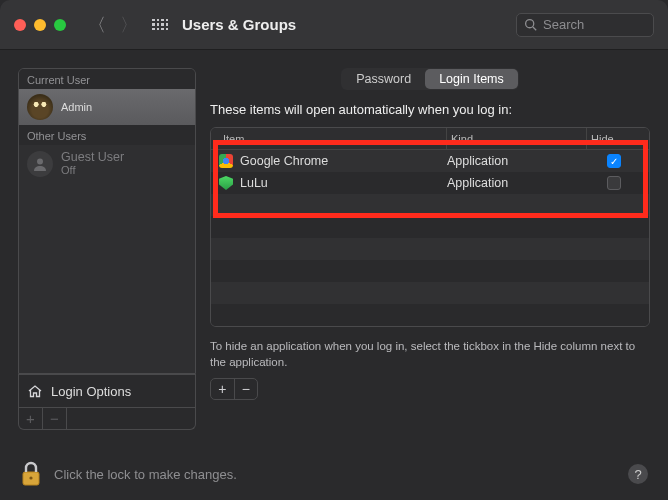  What do you see at coordinates (430, 161) in the screenshot?
I see `table-row: Google Chrome Application ✓` at bounding box center [430, 161].